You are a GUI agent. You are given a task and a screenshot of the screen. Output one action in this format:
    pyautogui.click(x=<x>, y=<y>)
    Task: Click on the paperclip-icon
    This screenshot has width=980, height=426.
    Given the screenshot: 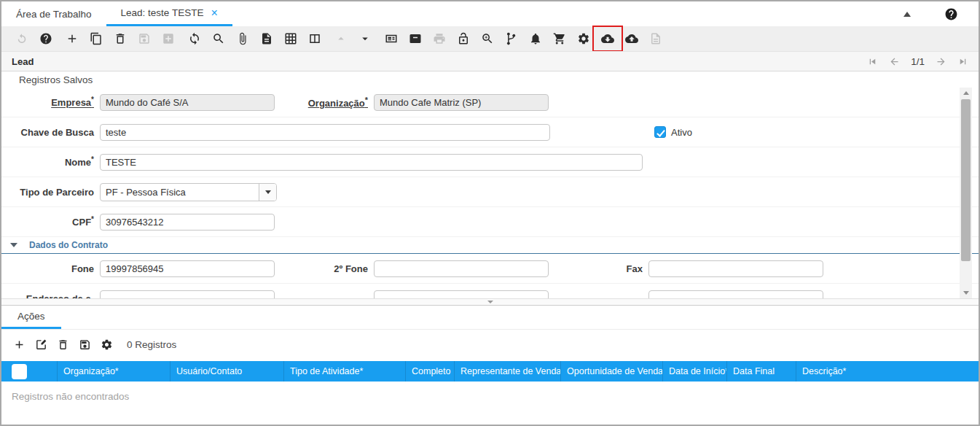 What is the action you would take?
    pyautogui.click(x=243, y=39)
    